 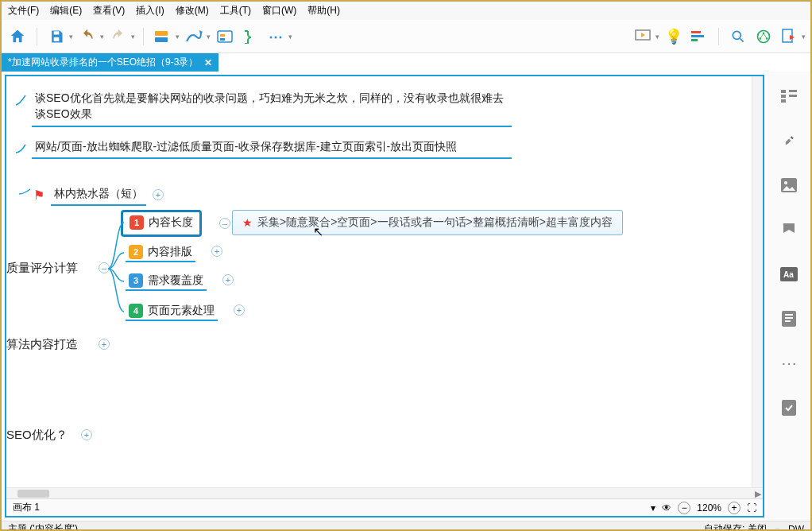 What do you see at coordinates (324, 11) in the screenshot?
I see `menu-help: 帮助(H)` at bounding box center [324, 11].